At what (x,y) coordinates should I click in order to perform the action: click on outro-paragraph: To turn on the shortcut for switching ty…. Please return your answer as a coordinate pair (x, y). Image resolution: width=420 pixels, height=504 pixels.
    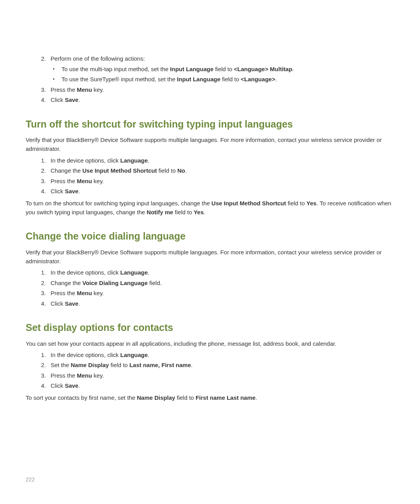
    Looking at the image, I should click on (210, 208).